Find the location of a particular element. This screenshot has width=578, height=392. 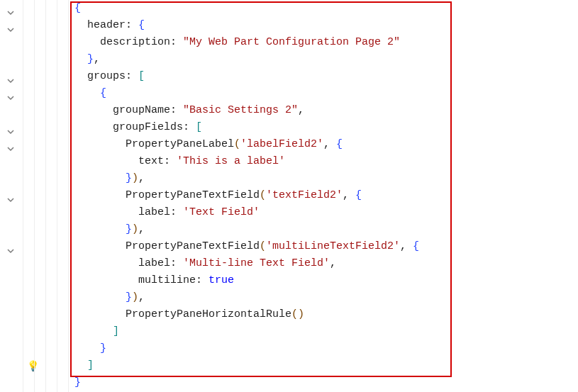

indent-guides is located at coordinates (48, 196).